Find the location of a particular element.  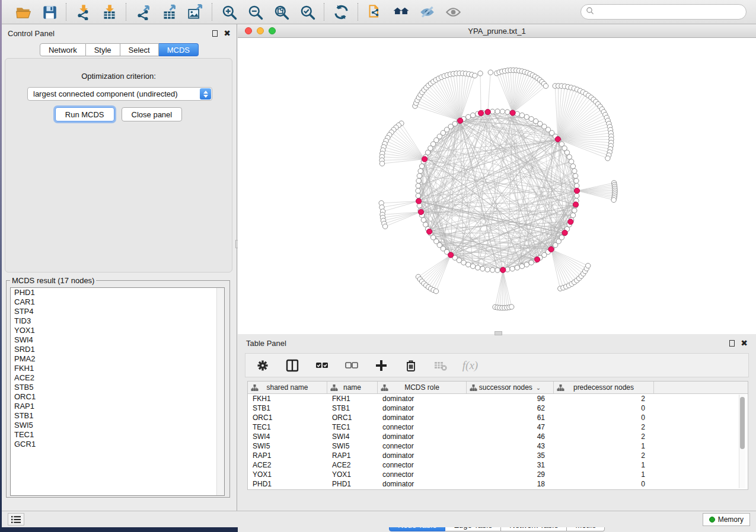

memory-button: Memory is located at coordinates (726, 520).